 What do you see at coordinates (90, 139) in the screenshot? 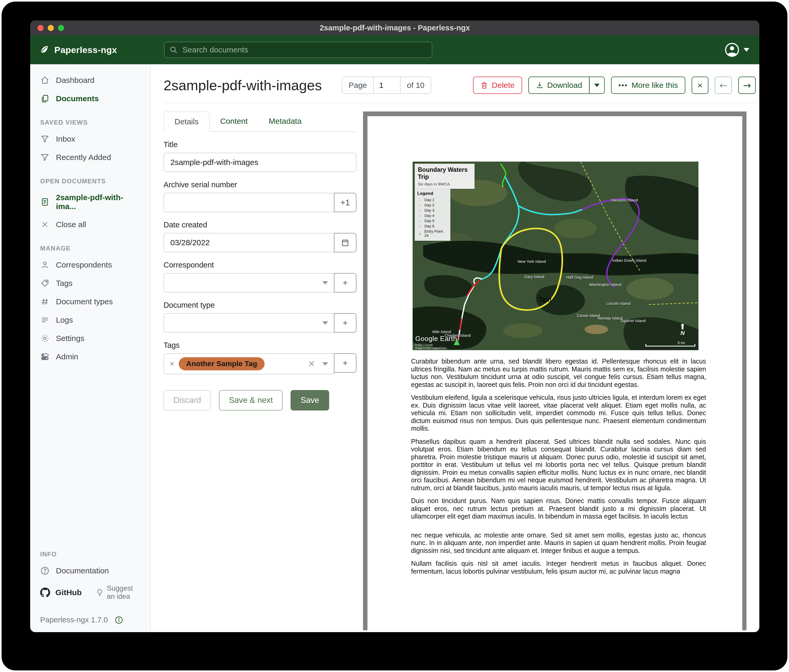
I see `sidebar-item-inbox: Inbox` at bounding box center [90, 139].